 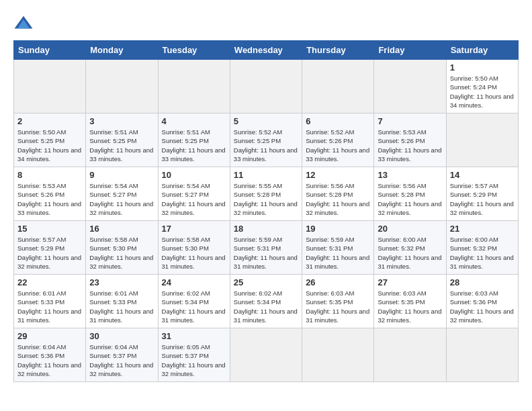 I want to click on day-number: 3, so click(x=122, y=121).